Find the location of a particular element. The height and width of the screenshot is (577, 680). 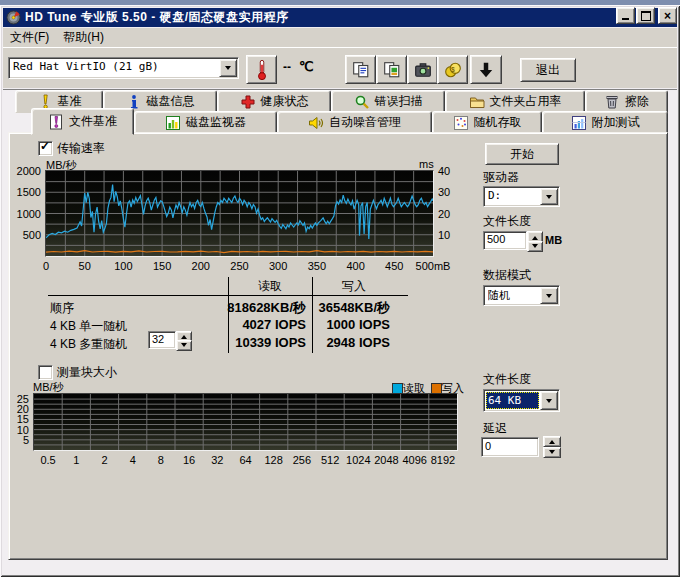

tab-file-benchmark: 文件基准 is located at coordinates (82, 122).